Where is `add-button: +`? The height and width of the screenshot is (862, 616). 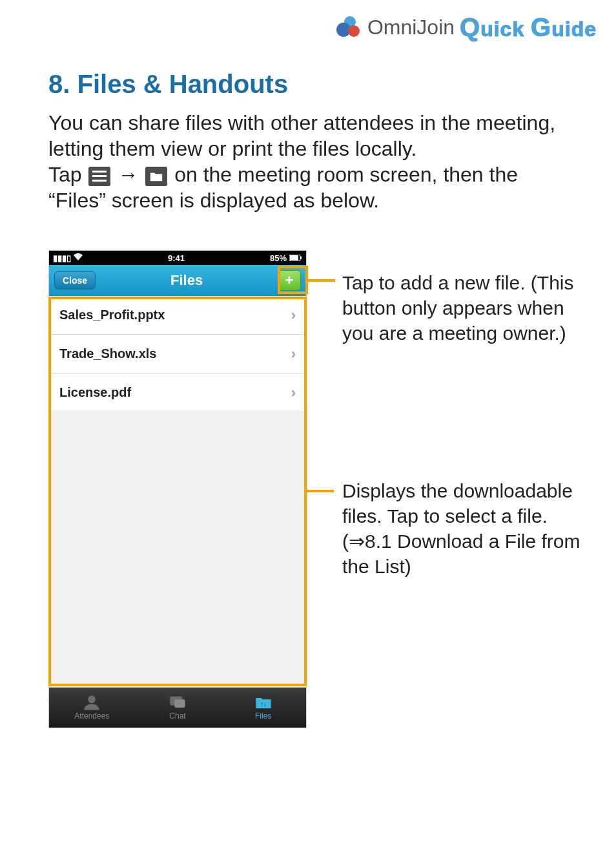
add-button: + is located at coordinates (289, 280).